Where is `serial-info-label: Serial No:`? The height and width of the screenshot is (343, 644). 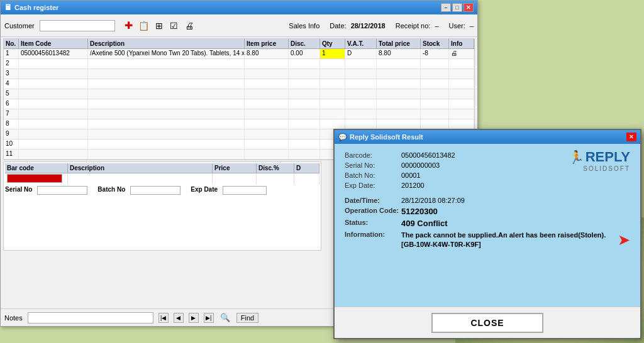
serial-info-label: Serial No: is located at coordinates (373, 165).